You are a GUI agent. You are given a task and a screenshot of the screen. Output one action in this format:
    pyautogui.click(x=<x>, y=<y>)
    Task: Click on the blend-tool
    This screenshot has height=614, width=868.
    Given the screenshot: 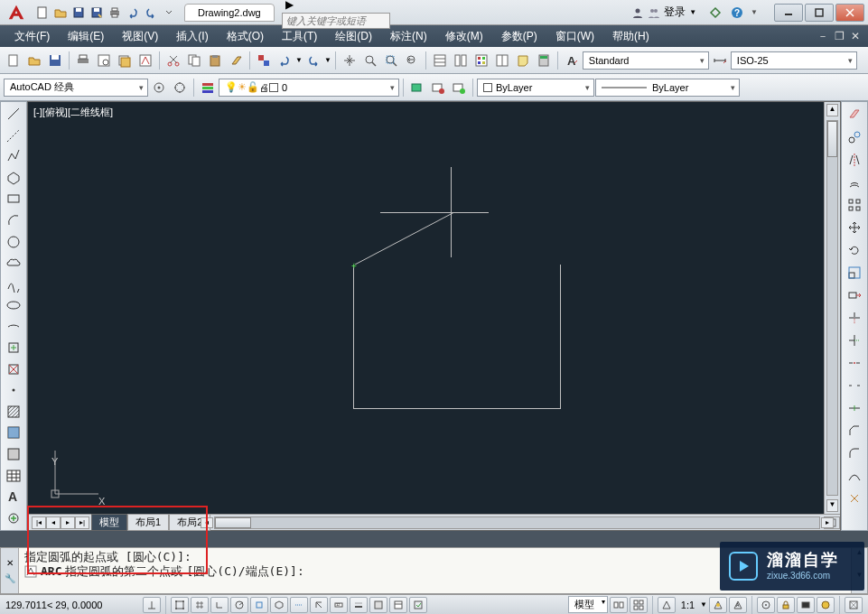 What is the action you would take?
    pyautogui.click(x=854, y=476)
    